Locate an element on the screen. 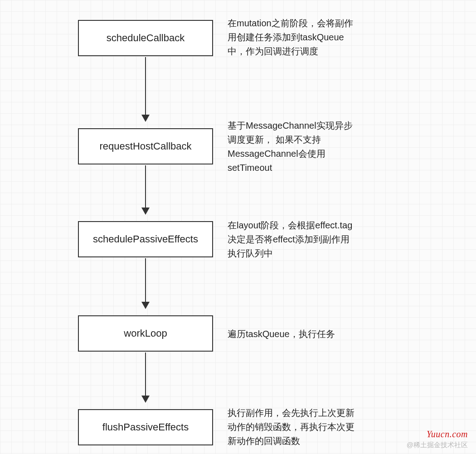 Image resolution: width=476 pixels, height=454 pixels. desc-work-loop: 遍历taskQueue，执行任务 is located at coordinates (291, 334).